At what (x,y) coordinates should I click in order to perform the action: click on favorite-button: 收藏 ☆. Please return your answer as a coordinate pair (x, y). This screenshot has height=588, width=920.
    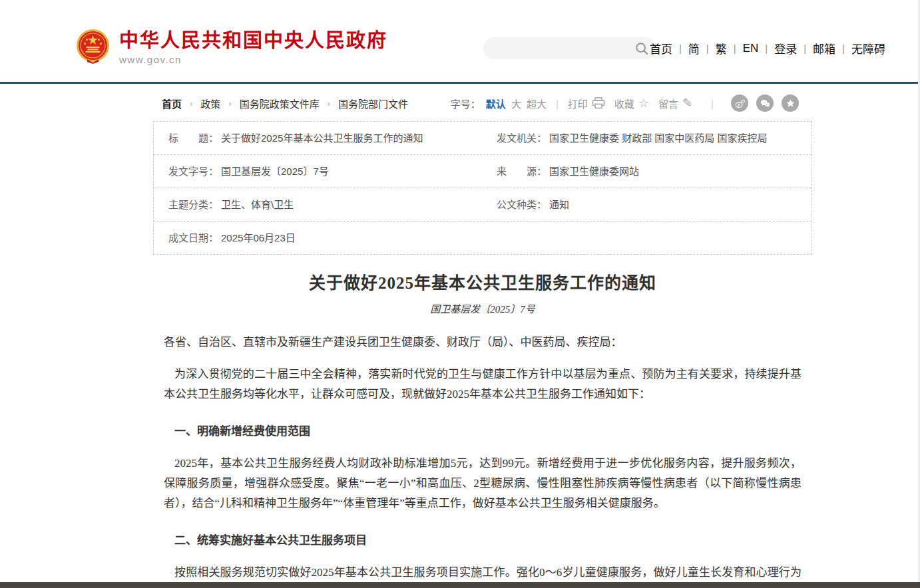
    Looking at the image, I should click on (632, 104).